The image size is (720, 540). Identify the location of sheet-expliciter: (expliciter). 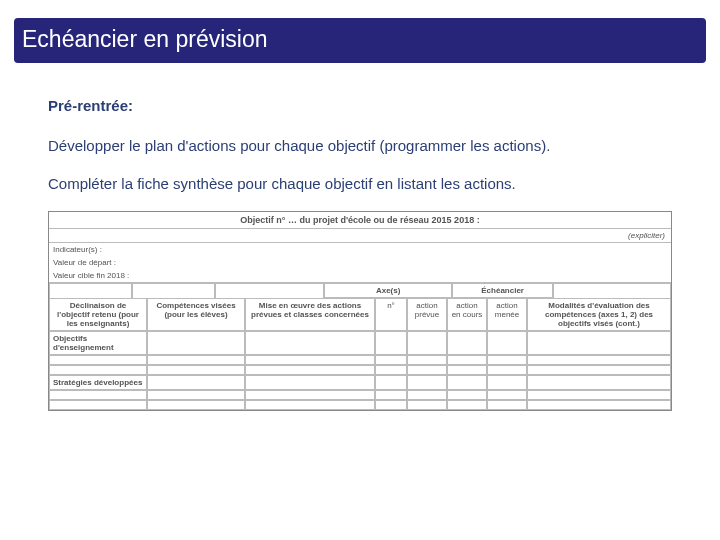
(360, 236).